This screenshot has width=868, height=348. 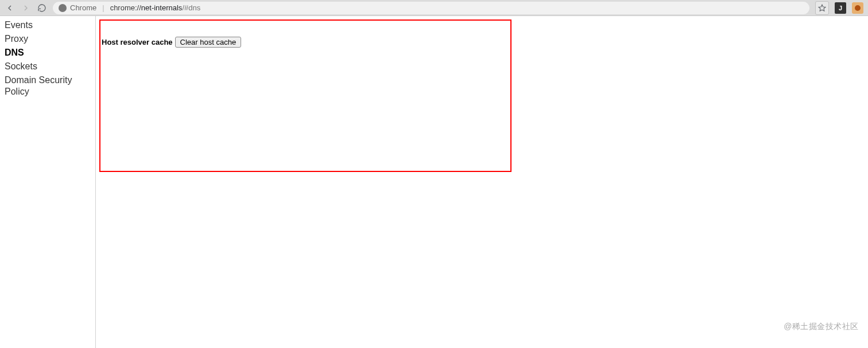 I want to click on url-text: chrome://net-internals/#dns, so click(x=156, y=8).